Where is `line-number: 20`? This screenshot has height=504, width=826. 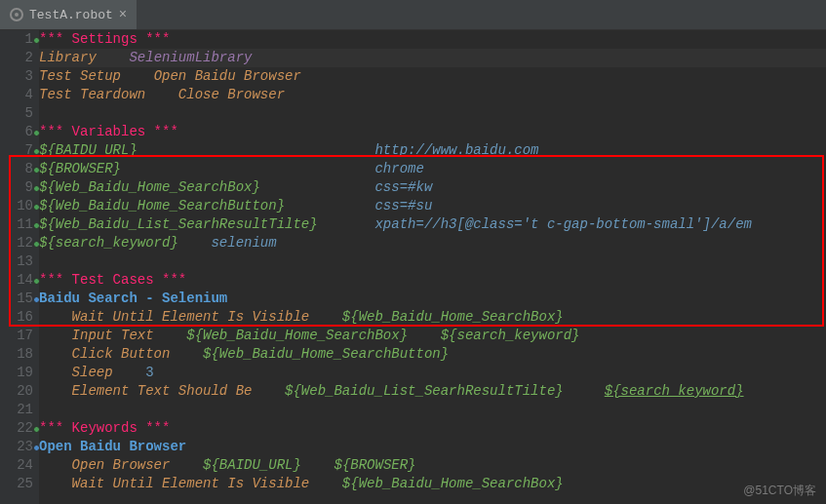
line-number: 20 is located at coordinates (17, 392).